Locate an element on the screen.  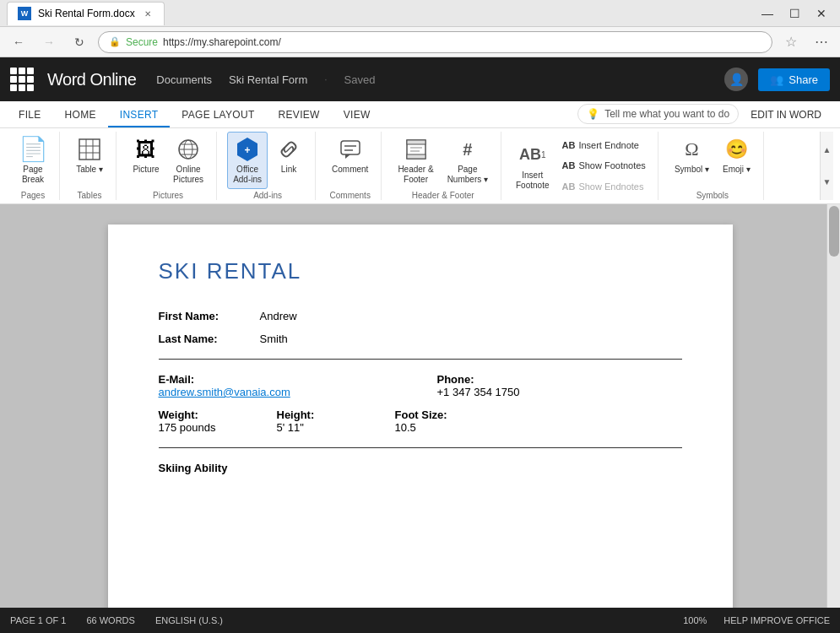
online-pictures-button: OnlinePictures is located at coordinates (188, 160).